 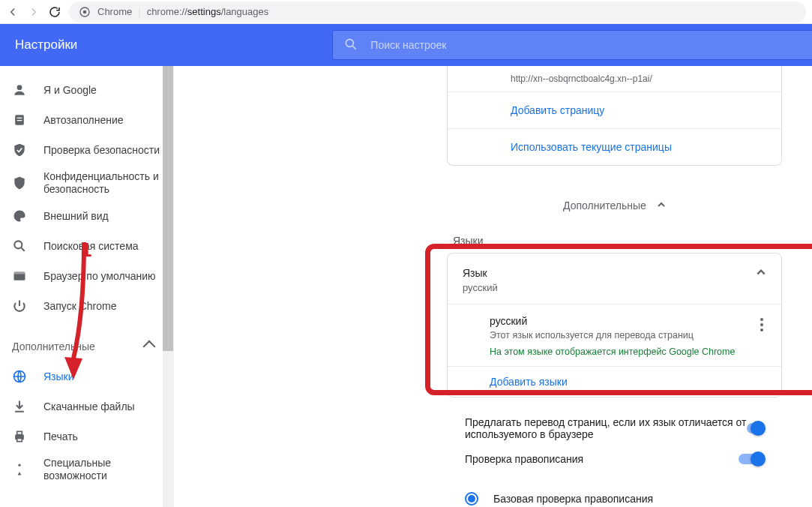 What do you see at coordinates (89, 406) in the screenshot?
I see `sidebar-item-label: Скачанные файлы` at bounding box center [89, 406].